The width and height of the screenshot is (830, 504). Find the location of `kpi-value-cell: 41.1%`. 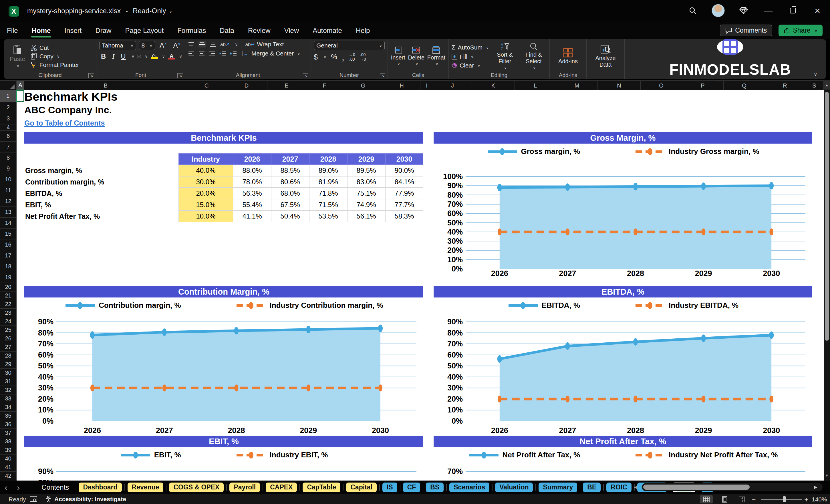

kpi-value-cell: 41.1% is located at coordinates (252, 216).